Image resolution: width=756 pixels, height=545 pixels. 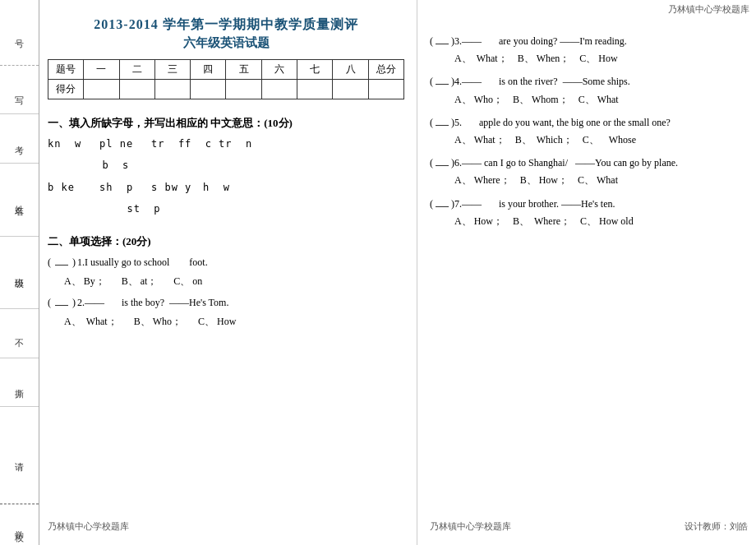 What do you see at coordinates (442, 201) in the screenshot?
I see `right-q7-blank` at bounding box center [442, 201].